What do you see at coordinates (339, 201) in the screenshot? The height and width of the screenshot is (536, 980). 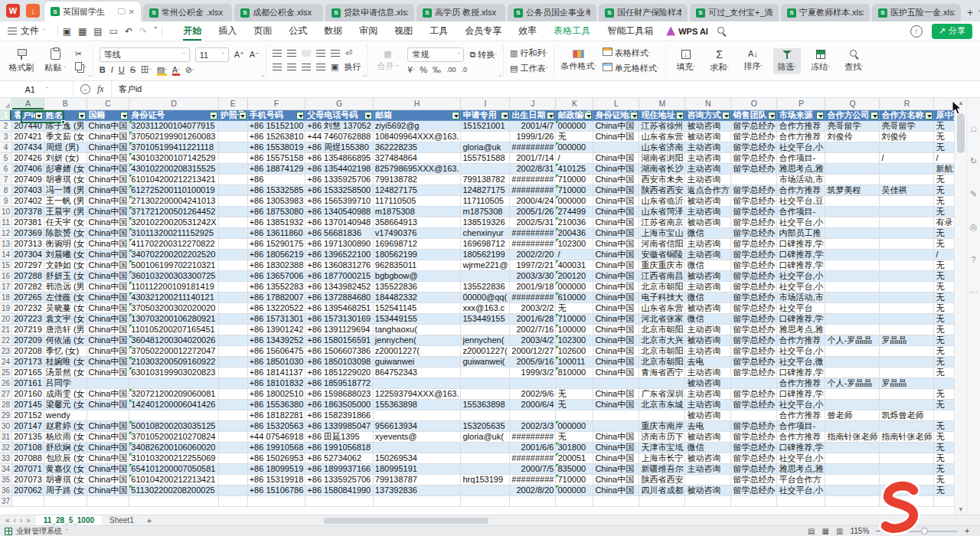 I see `cell: +86 1565399710` at bounding box center [339, 201].